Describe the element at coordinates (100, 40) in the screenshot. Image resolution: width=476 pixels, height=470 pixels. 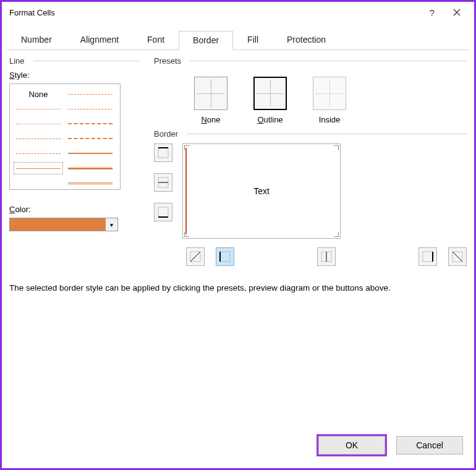
I see `tab-alignment: Alignment` at that location.